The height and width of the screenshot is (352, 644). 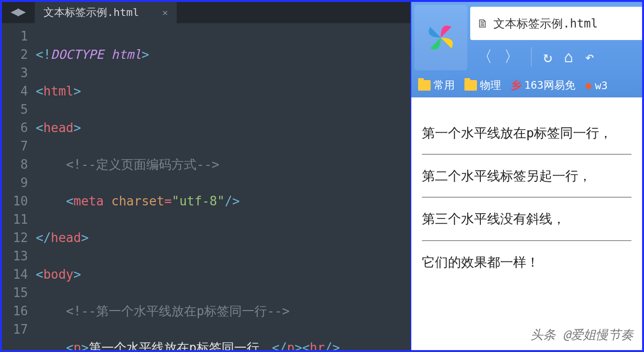 I want to click on tab-history-nav: ◀ ▶, so click(x=17, y=14).